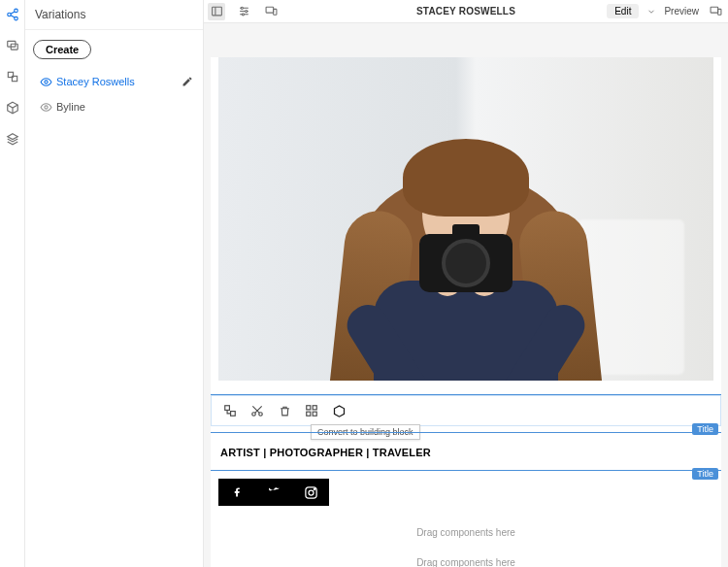 The image size is (728, 567). I want to click on variation-label: Stacey Roswells, so click(118, 82).